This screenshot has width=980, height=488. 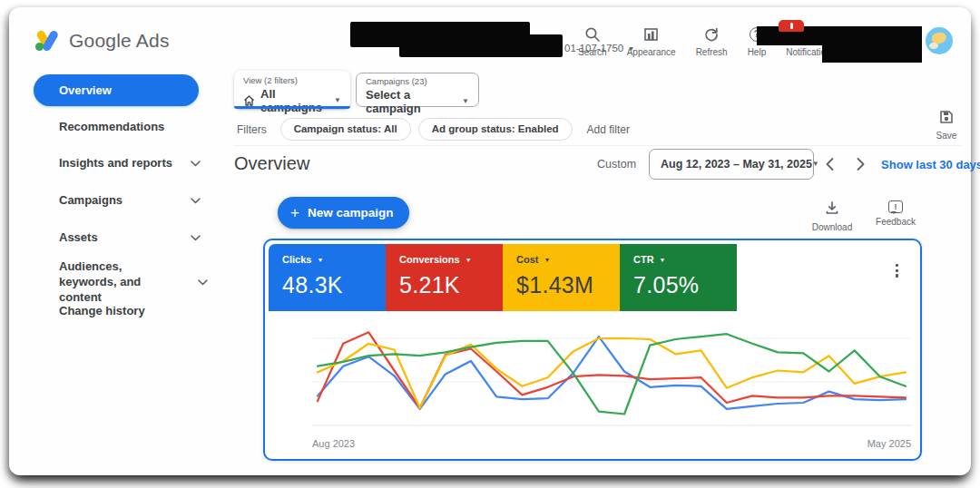 I want to click on date-mode-label: Custom, so click(x=617, y=164).